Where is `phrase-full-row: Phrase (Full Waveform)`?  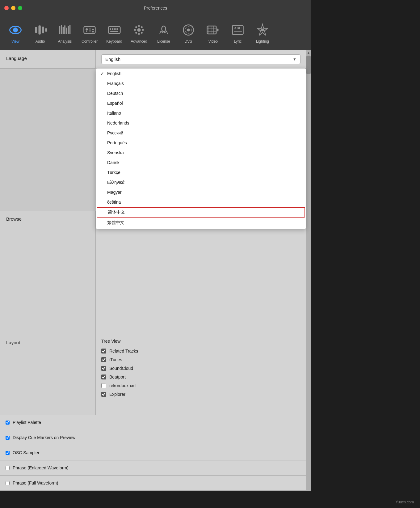
phrase-full-row: Phrase (Full Waveform) is located at coordinates (153, 483).